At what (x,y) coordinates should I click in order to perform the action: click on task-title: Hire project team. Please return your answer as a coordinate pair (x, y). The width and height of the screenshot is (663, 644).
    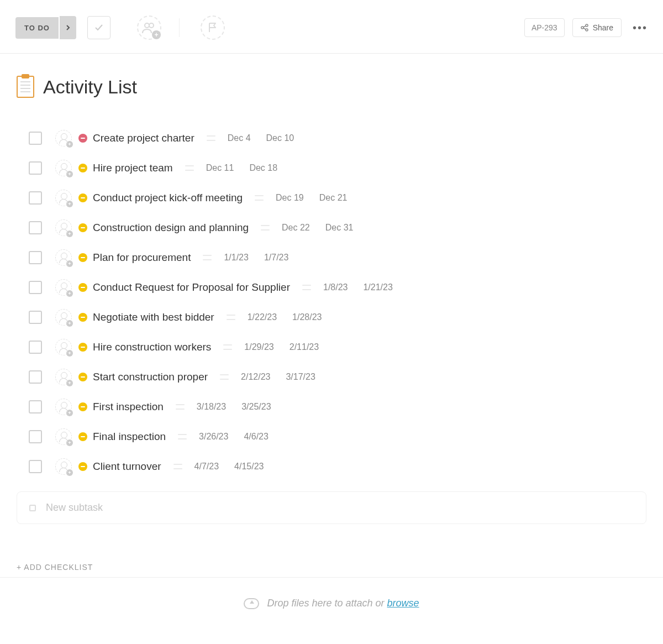
    Looking at the image, I should click on (133, 168).